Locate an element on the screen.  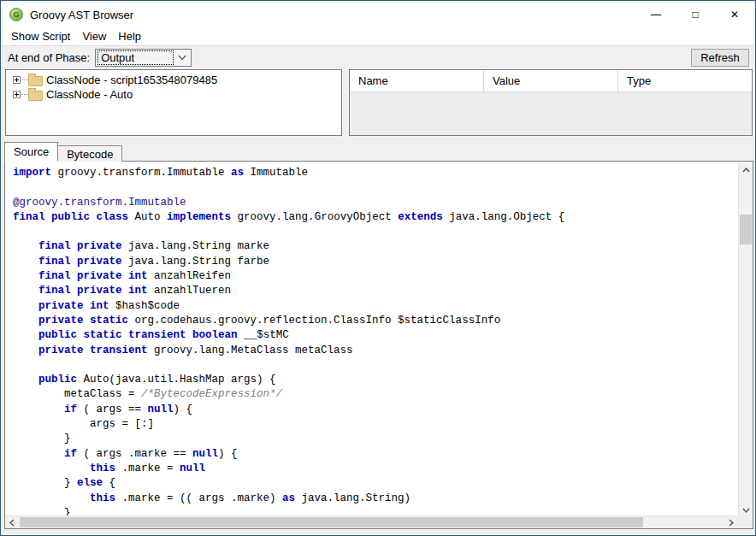
code-line: public Auto(java.util.HashMap args) { is located at coordinates (375, 381).